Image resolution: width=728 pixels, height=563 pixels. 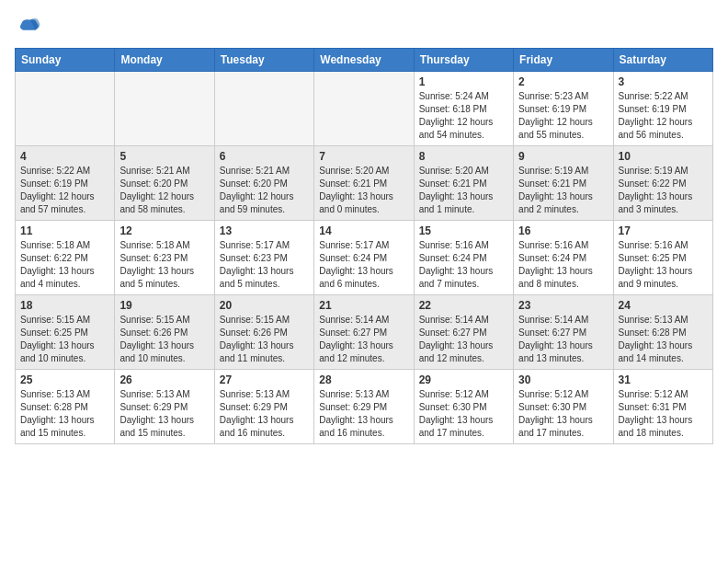 What do you see at coordinates (364, 333) in the screenshot?
I see `calendar-cell: 21Sunrise: 5:14 AMSunset: 6:27 PMDayligh…` at bounding box center [364, 333].